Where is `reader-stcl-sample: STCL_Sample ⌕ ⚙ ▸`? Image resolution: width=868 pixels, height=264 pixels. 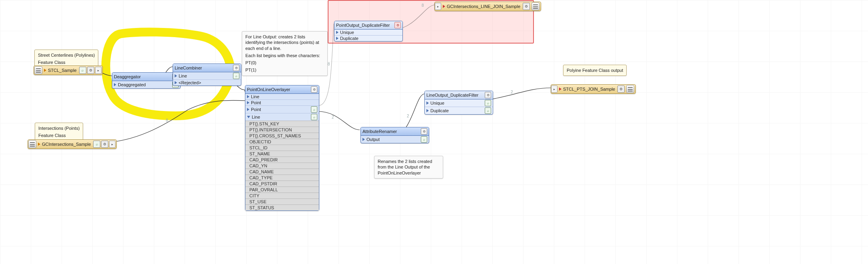 reader-stcl-sample: STCL_Sample ⌕ ⚙ ▸ is located at coordinates (68, 70).